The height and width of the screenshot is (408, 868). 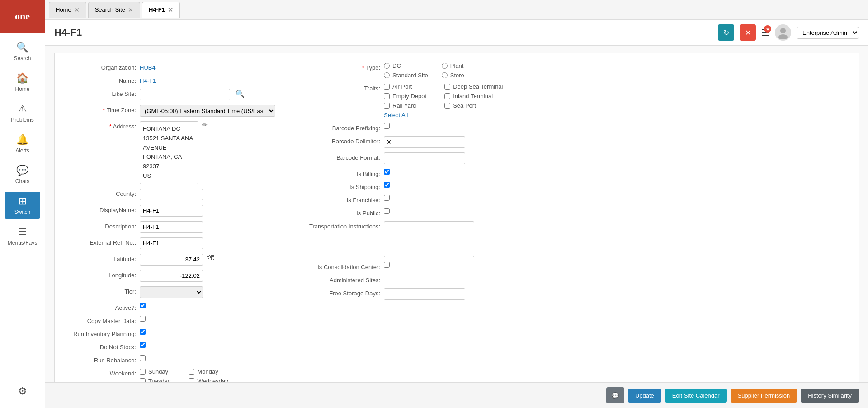 I want to click on description-label: Description:, so click(x=100, y=225).